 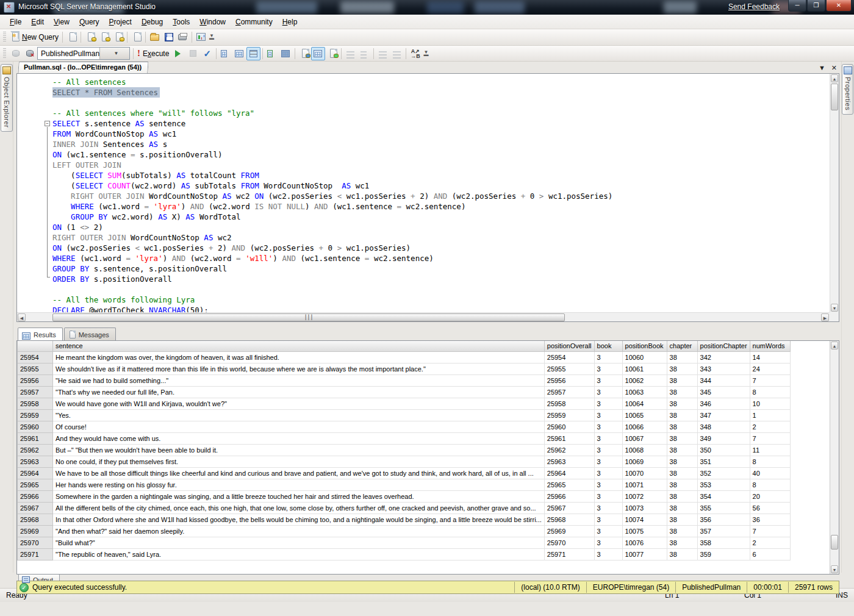 What do you see at coordinates (825, 317) in the screenshot?
I see `scroll-right-icon: ▶` at bounding box center [825, 317].